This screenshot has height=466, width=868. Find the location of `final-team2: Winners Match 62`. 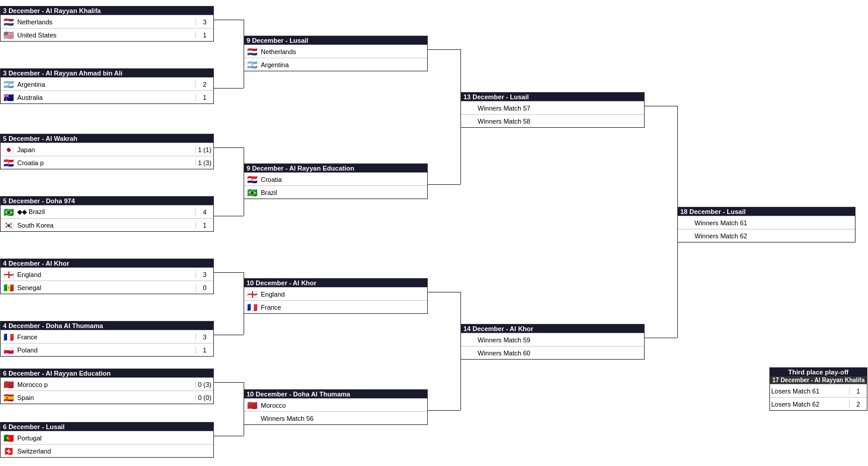

final-team2: Winners Match 62 is located at coordinates (765, 236).